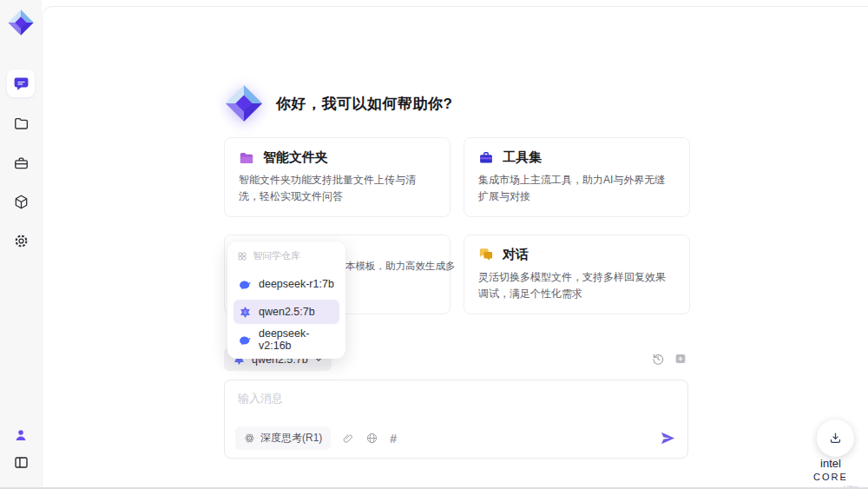 The image size is (868, 489). Describe the element at coordinates (348, 439) in the screenshot. I see `attachment-icon` at that location.